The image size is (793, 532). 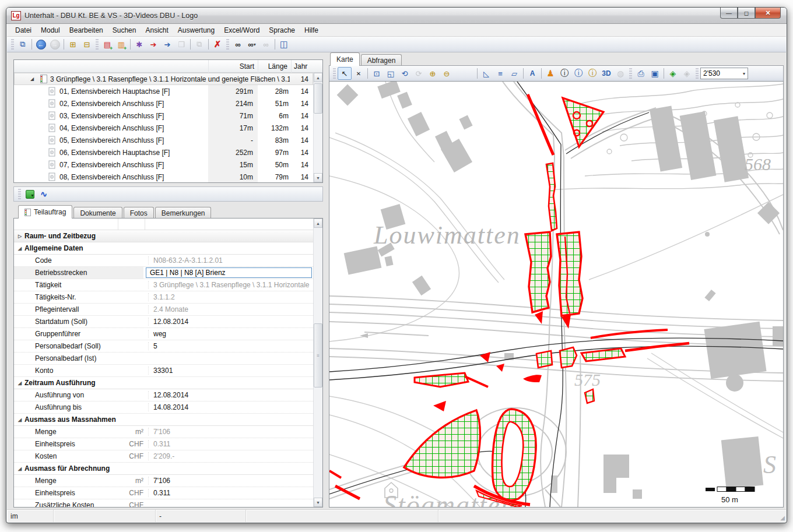 I want to click on area-small-east, so click(x=590, y=396).